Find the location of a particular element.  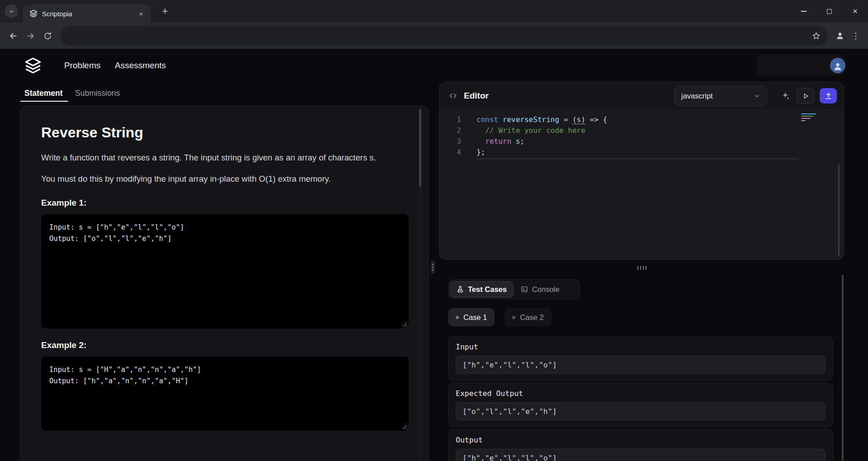

code-lines: 1const reverseString = (s) => {2 // Writ… is located at coordinates (642, 136).